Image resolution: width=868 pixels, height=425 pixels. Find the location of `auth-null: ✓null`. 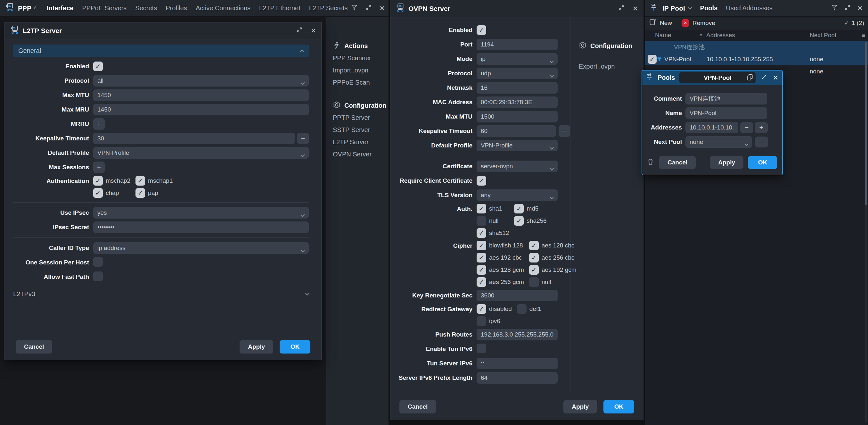

auth-null: ✓null is located at coordinates (493, 221).